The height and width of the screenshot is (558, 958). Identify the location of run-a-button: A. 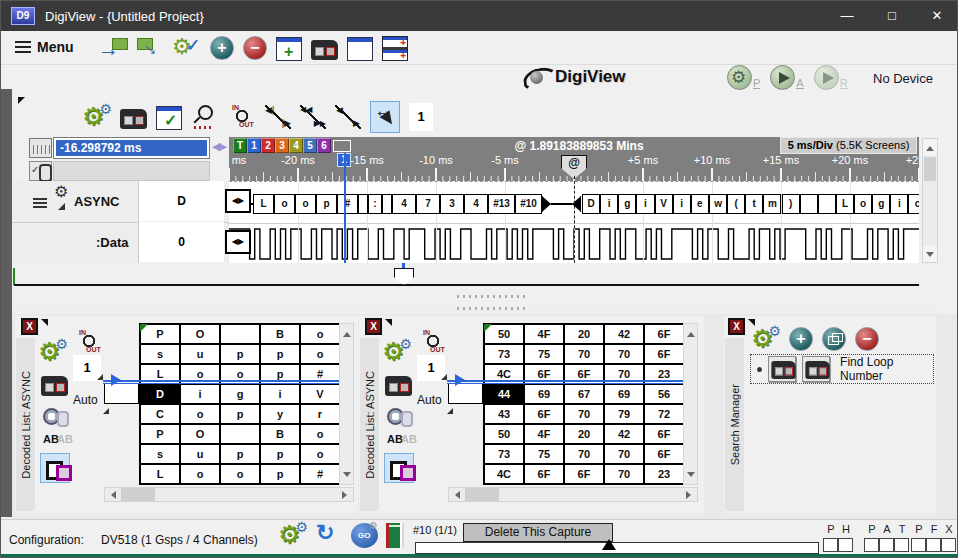
(786, 78).